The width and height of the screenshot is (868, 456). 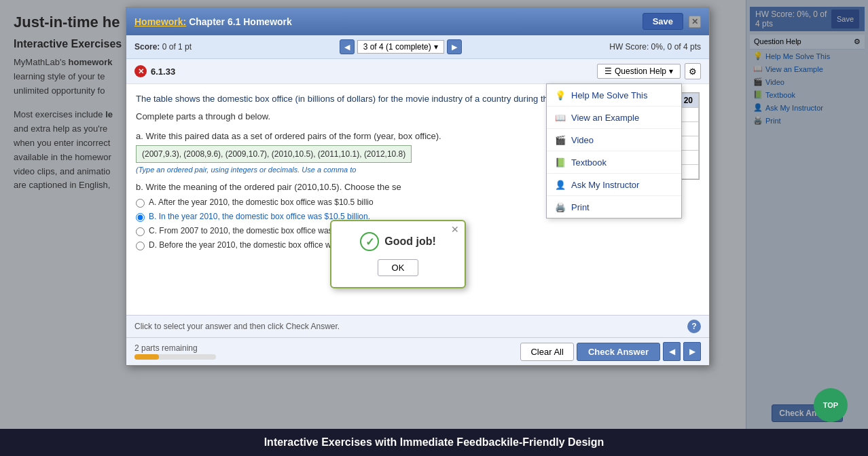 I want to click on hint-text: Click to select your answer and then cli…, so click(x=408, y=326).